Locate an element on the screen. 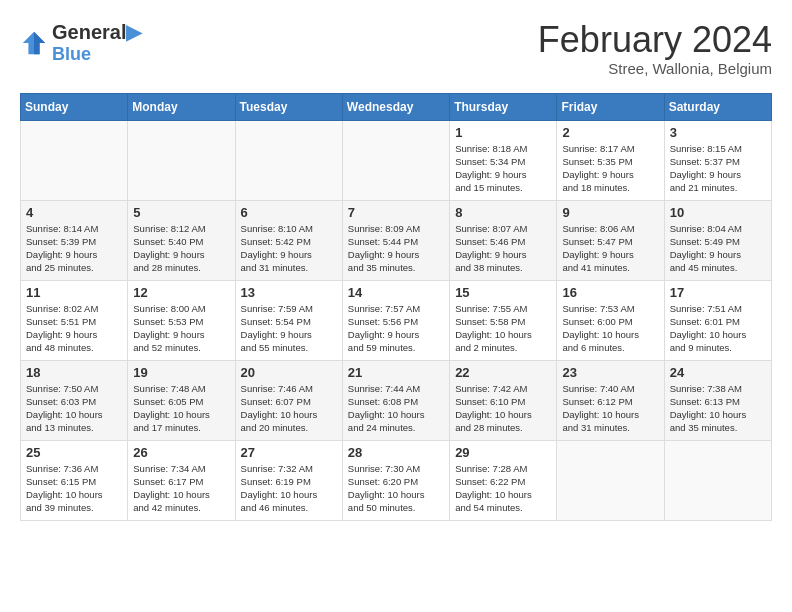  location-subtitle: Stree, Wallonia, Belgium is located at coordinates (655, 68).